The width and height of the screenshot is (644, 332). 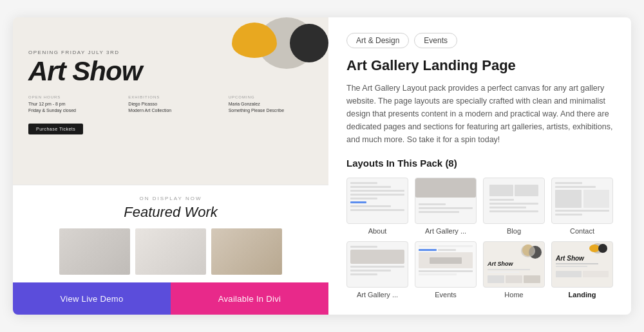 What do you see at coordinates (480, 66) in the screenshot?
I see `page-title: Art Gallery Landing Page` at bounding box center [480, 66].